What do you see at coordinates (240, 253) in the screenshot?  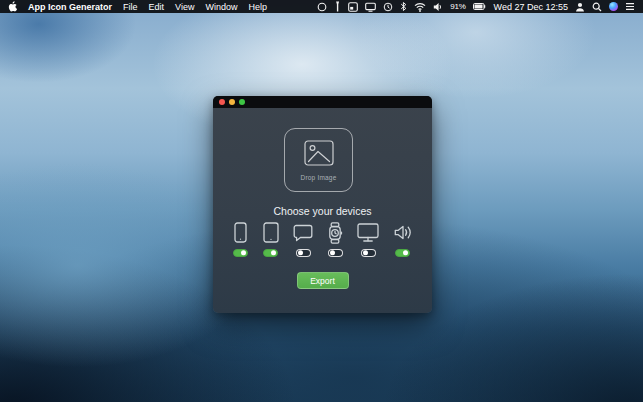 I see `iphone-toggle` at bounding box center [240, 253].